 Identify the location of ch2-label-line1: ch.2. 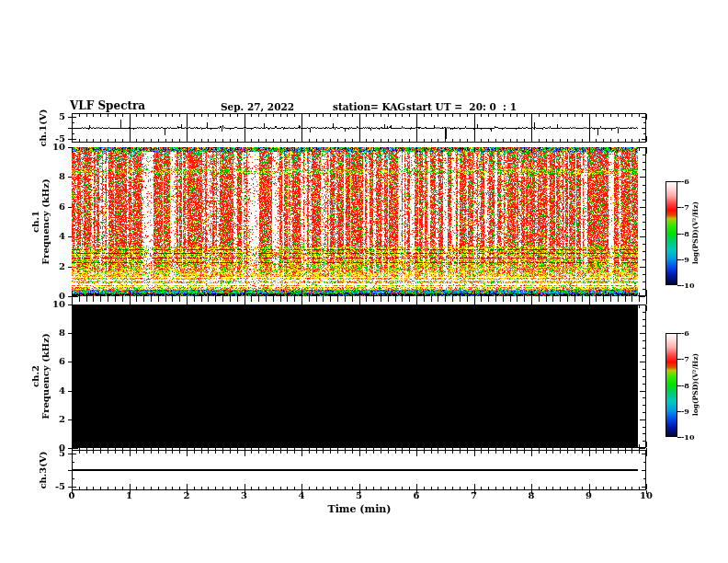
(35, 375).